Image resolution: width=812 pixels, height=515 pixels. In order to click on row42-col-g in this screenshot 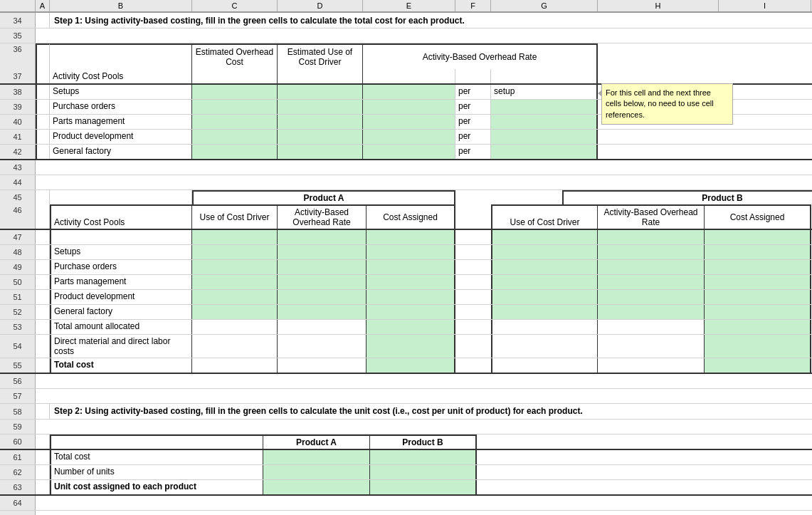, I will do `click(544, 152)`.